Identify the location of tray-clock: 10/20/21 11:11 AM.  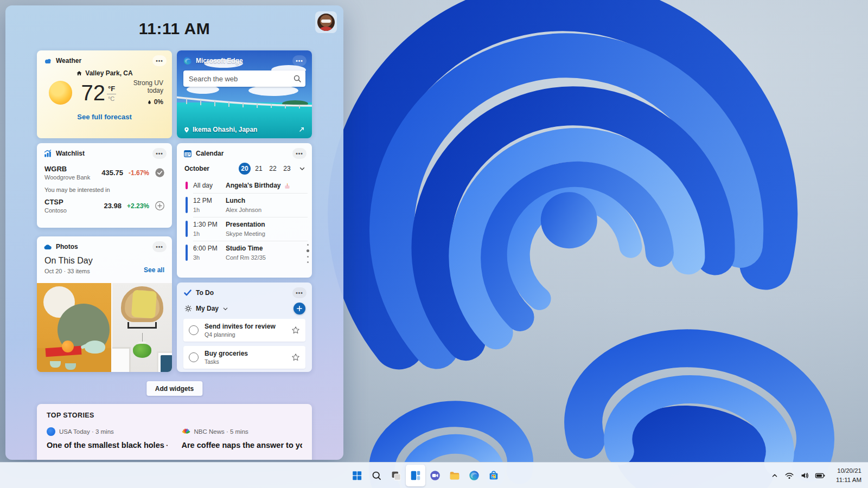
(848, 475).